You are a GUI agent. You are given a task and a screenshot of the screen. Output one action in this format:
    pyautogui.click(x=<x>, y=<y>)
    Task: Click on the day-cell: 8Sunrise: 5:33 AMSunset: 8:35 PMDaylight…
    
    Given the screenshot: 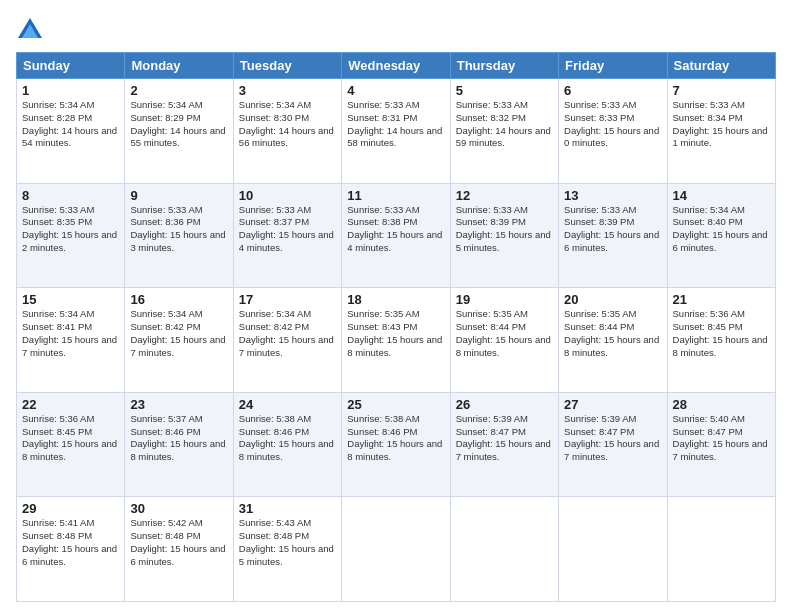 What is the action you would take?
    pyautogui.click(x=71, y=236)
    